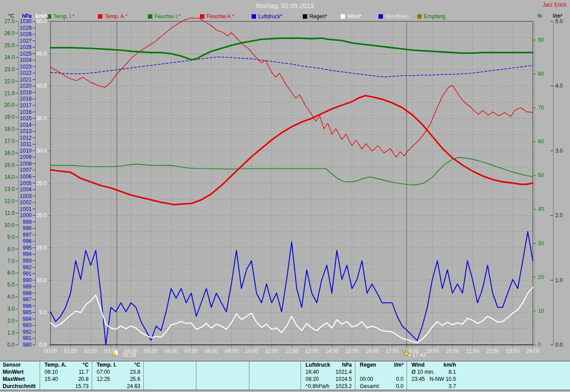 The width and height of the screenshot is (570, 392). What do you see at coordinates (26, 215) in the screenshot?
I see `axis-tick-label: 1000` at bounding box center [26, 215].